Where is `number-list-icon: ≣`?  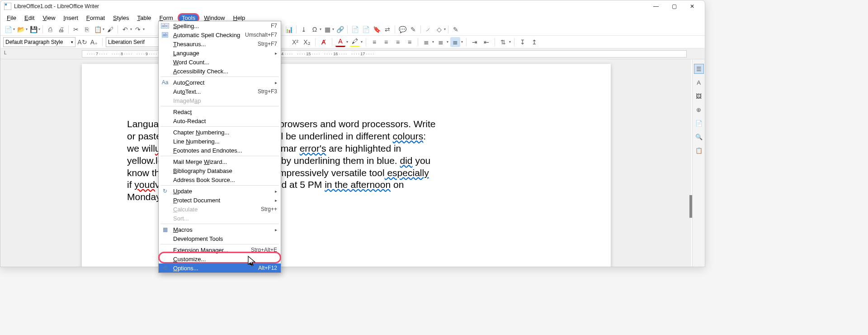
number-list-icon: ≣ is located at coordinates (441, 42).